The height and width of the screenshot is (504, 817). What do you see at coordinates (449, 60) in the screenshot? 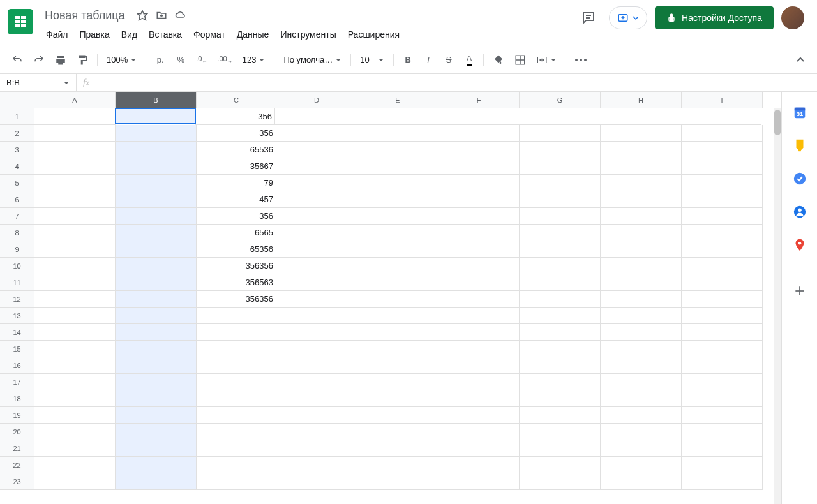
I see `strikethrough-button: S` at bounding box center [449, 60].